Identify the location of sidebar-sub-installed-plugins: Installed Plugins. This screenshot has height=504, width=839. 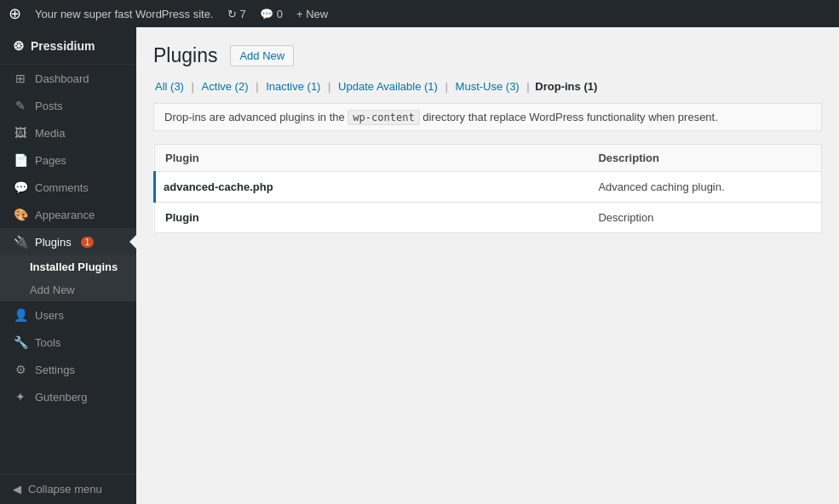
(68, 267).